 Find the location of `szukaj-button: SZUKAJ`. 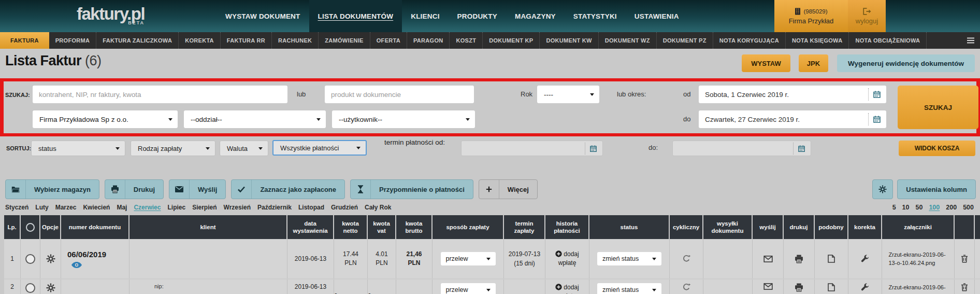

szukaj-button: SZUKAJ is located at coordinates (938, 107).